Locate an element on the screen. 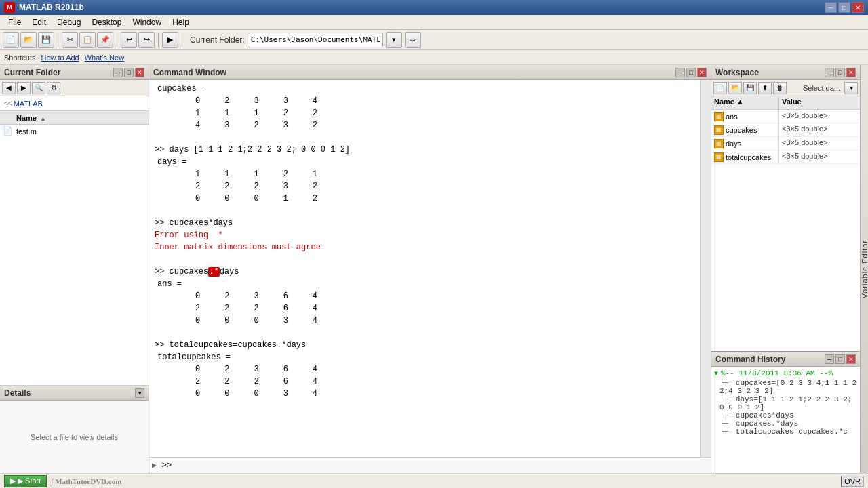 The height and width of the screenshot is (488, 868). history-item-4: └─ totalcupcakes=cupcakes.*c is located at coordinates (785, 432).